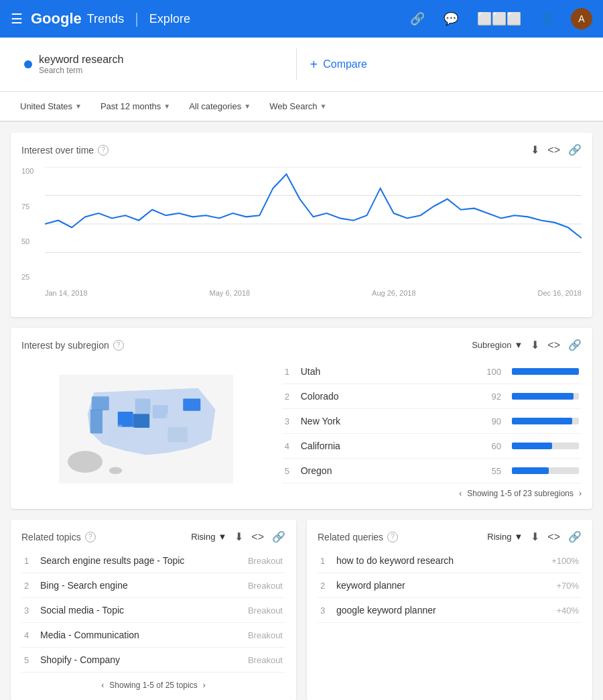 This screenshot has height=700, width=603. What do you see at coordinates (141, 660) in the screenshot?
I see `topic-name-5: Shopify - Company` at bounding box center [141, 660].